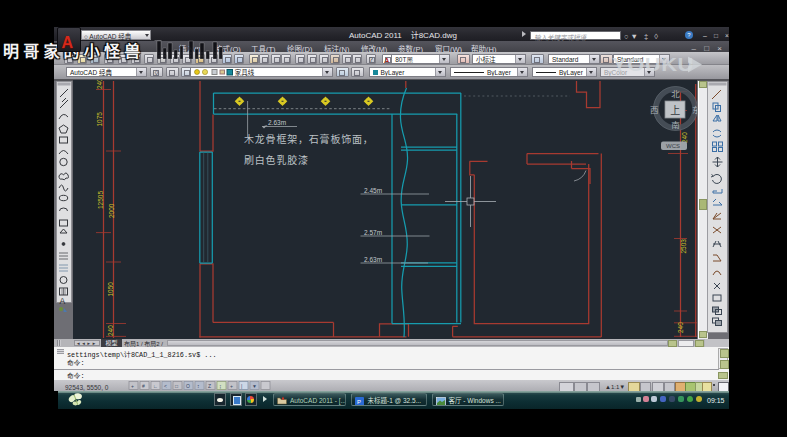 The image size is (787, 437). Describe the element at coordinates (188, 386) in the screenshot. I see `svg-text: O` at that location.